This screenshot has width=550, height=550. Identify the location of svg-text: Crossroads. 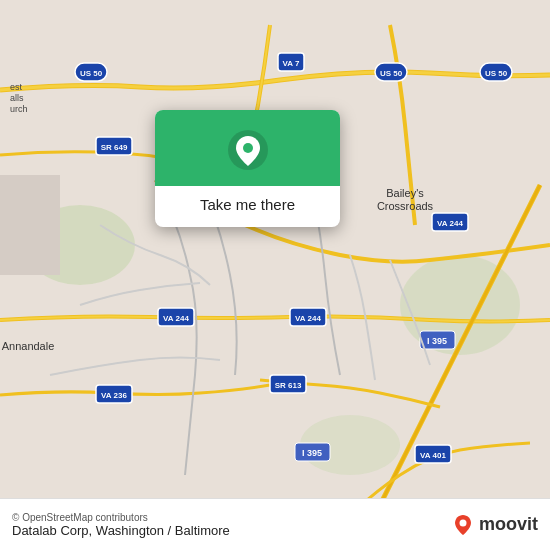
(406, 206).